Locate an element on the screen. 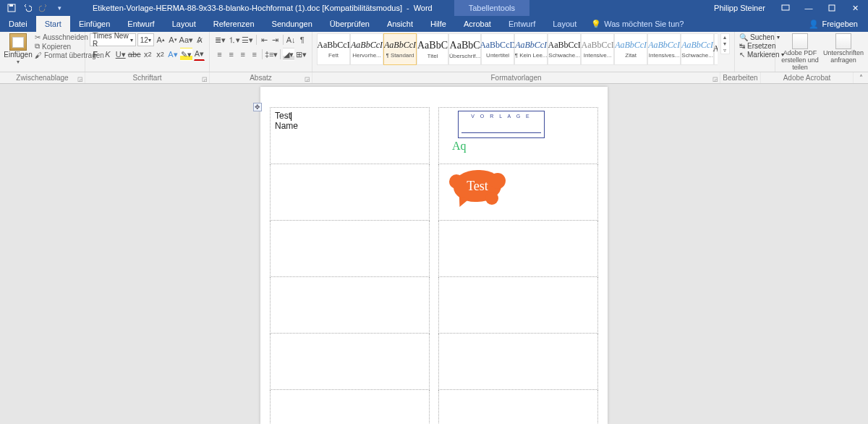 The height and width of the screenshot is (424, 868). adobe-request-sign-button: Unterschriften anfragen is located at coordinates (843, 49).